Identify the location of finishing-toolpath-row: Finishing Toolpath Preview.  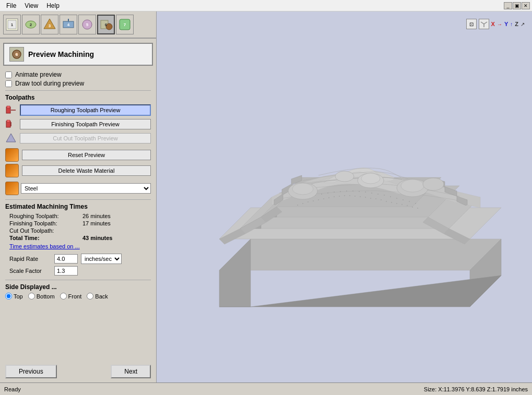
(78, 124).